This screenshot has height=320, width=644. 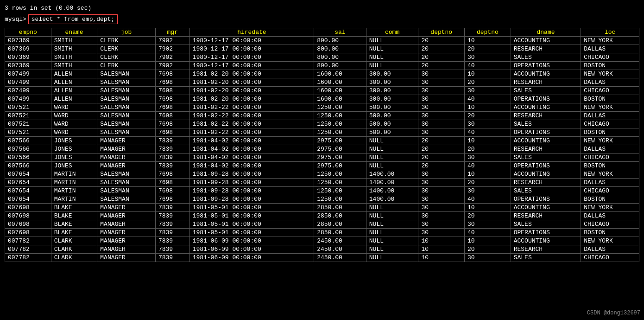 I want to click on col-sal: sal, so click(x=340, y=32).